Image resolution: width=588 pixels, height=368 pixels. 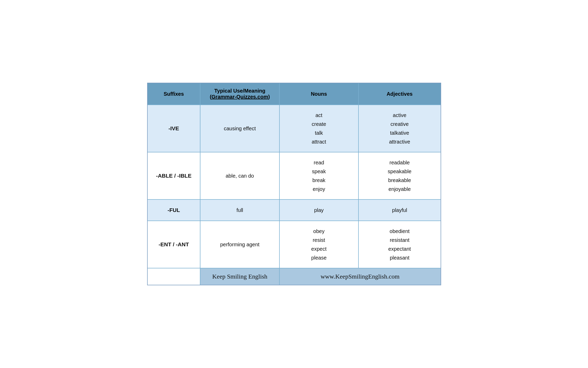 I want to click on adjectives-cell: obedientresistantexpectantpleasant, so click(x=400, y=244).